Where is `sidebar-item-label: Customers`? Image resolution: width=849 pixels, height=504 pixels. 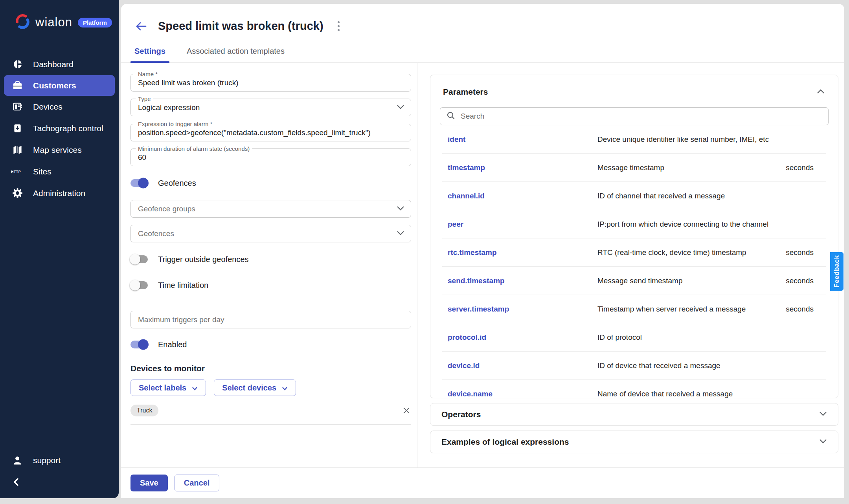 sidebar-item-label: Customers is located at coordinates (55, 86).